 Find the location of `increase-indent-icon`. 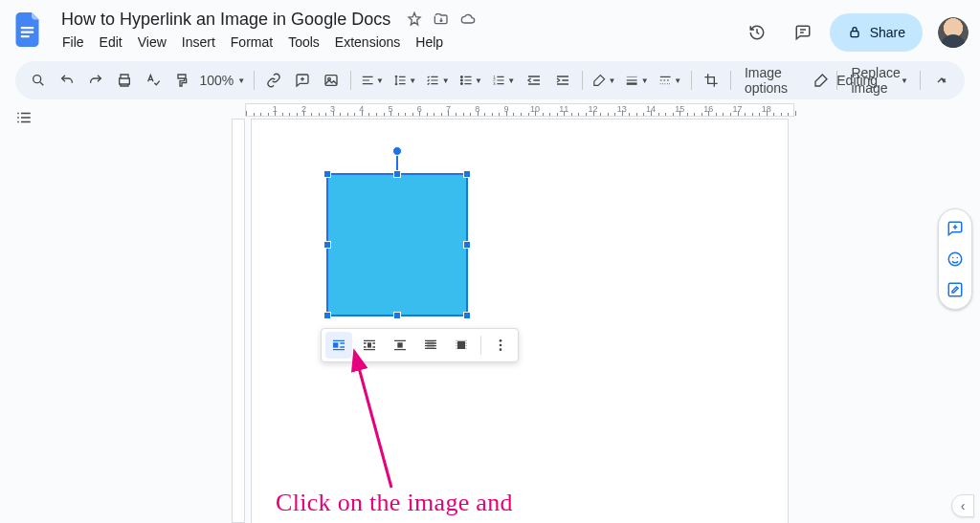

increase-indent-icon is located at coordinates (563, 80).